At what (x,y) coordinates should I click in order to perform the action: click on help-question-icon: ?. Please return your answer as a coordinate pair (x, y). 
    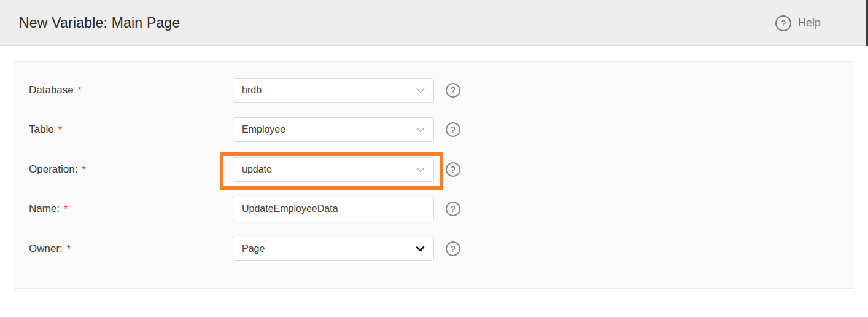
    Looking at the image, I should click on (783, 23).